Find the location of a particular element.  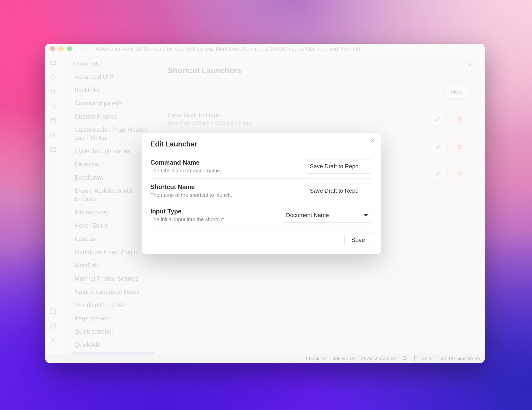

field-label: Input Type is located at coordinates (212, 211).